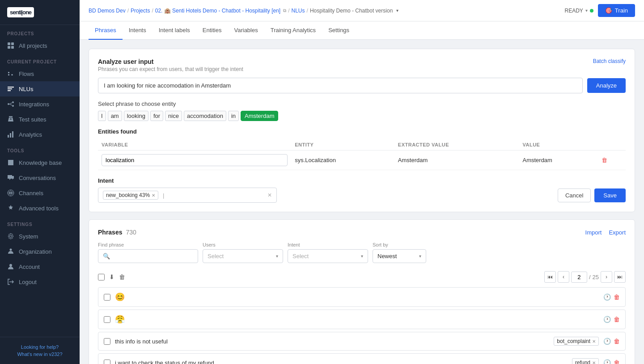 The image size is (644, 364). I want to click on page-number-input, so click(579, 277).